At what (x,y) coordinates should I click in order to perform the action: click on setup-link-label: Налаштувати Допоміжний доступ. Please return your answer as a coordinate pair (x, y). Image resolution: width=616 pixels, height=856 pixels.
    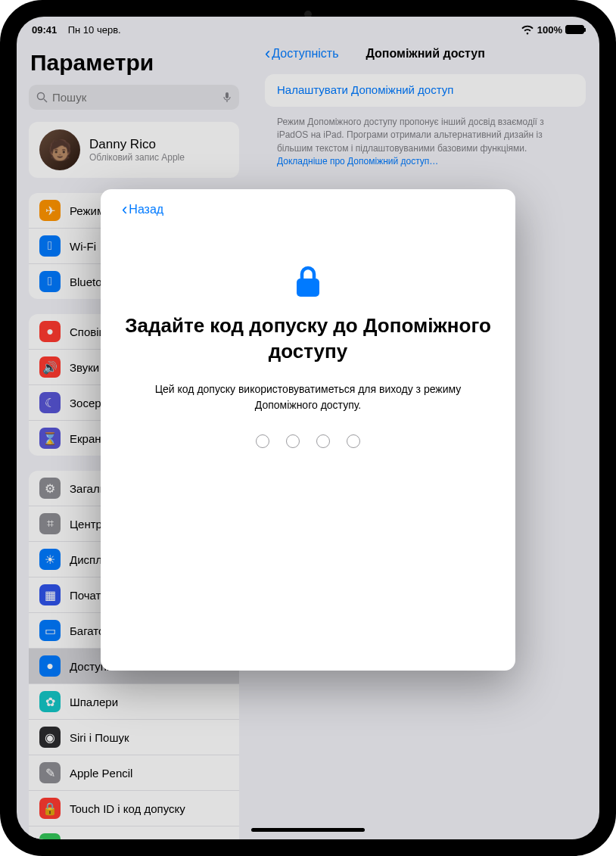
    Looking at the image, I should click on (425, 89).